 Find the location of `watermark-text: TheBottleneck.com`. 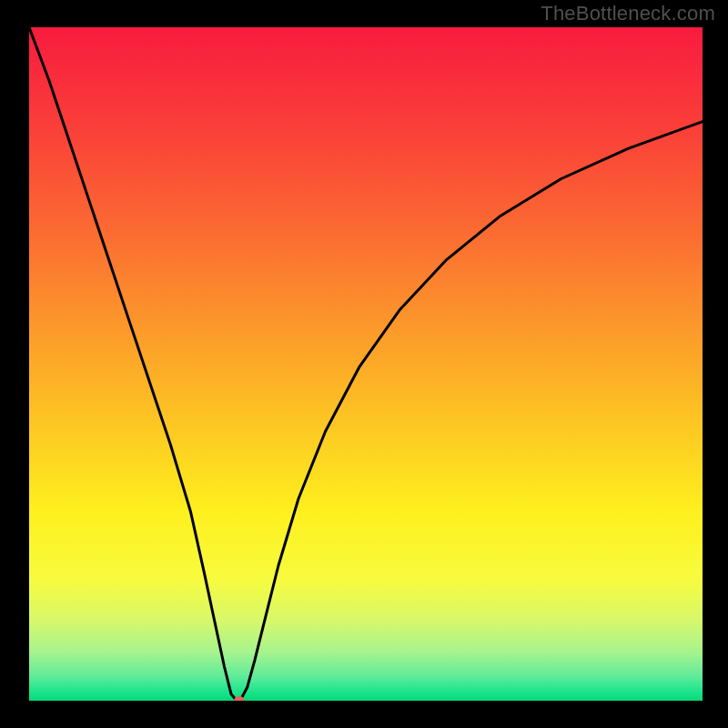

watermark-text: TheBottleneck.com is located at coordinates (628, 14).